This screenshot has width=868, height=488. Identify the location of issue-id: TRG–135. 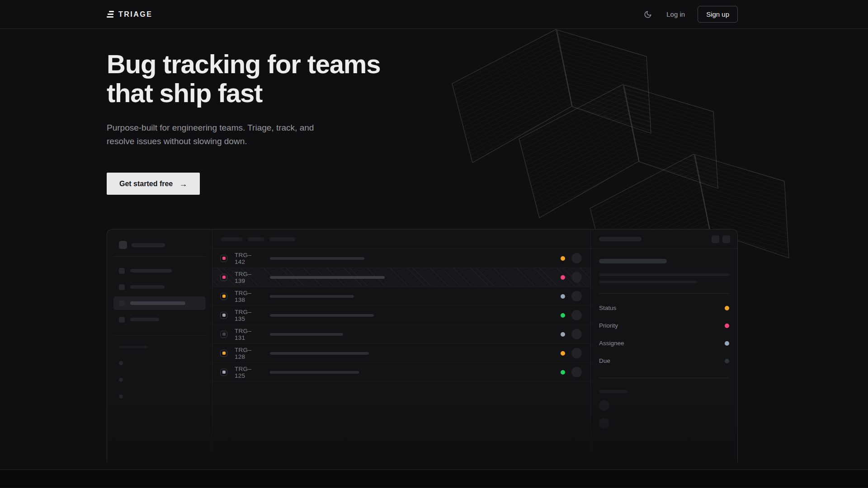
(246, 315).